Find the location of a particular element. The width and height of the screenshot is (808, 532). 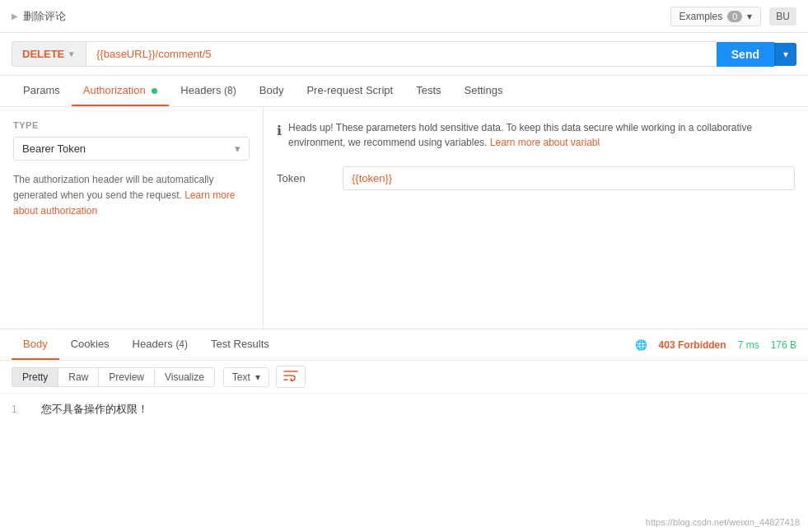

token-row: Token is located at coordinates (535, 178).